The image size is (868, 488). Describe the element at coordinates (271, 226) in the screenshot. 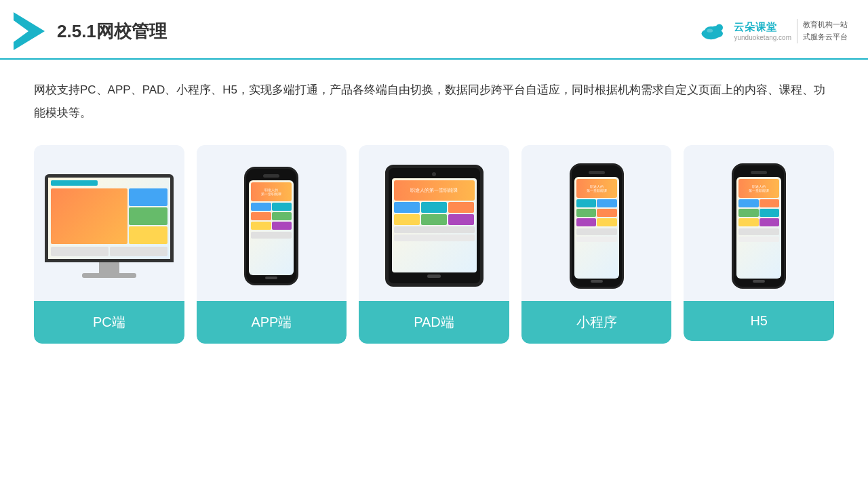

I see `phone-mockup-app: 职途人的第一堂职能课` at that location.